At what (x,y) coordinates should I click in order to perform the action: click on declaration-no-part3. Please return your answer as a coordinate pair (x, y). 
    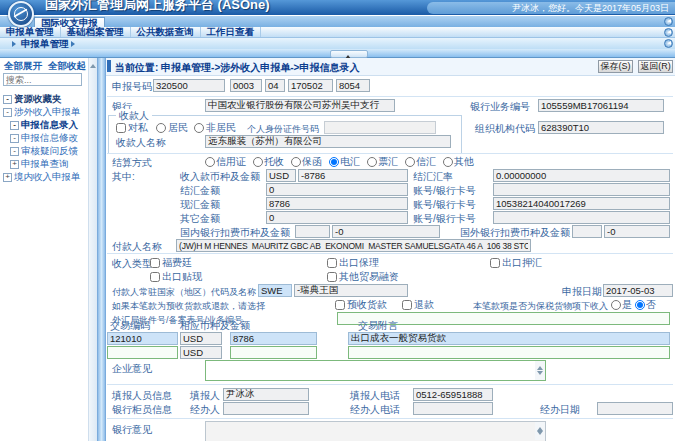
    Looking at the image, I should click on (275, 86).